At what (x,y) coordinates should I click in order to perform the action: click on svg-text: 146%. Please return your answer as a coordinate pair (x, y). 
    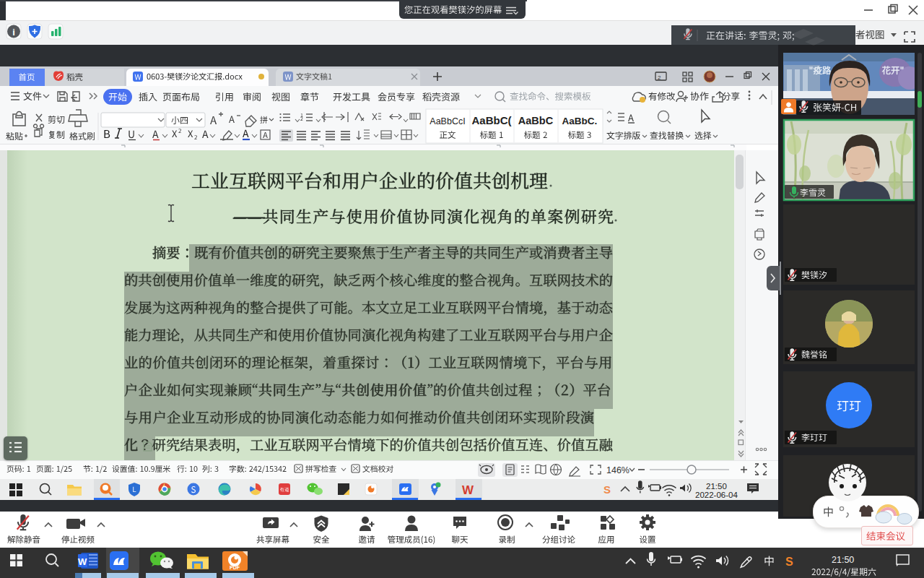
    Looking at the image, I should click on (618, 470).